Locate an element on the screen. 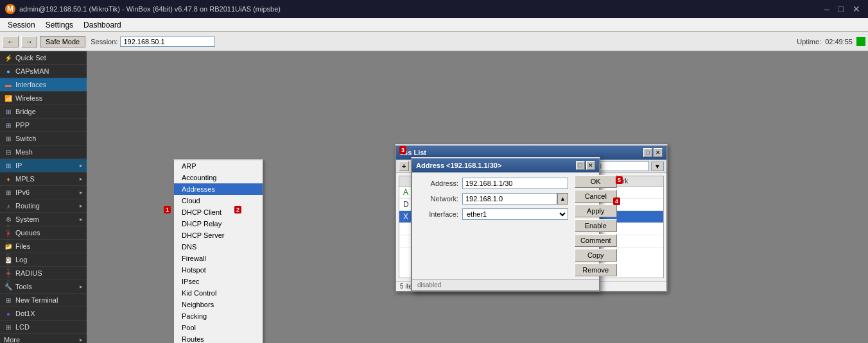 Image resolution: width=868 pixels, height=343 pixels. dialog-close-button: ✕ is located at coordinates (591, 165).